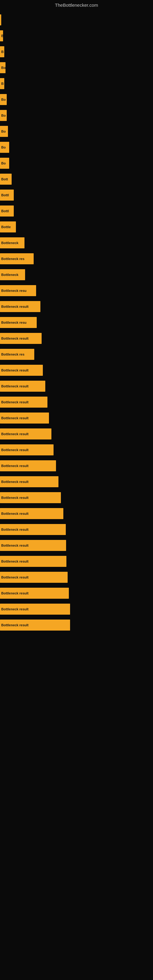 The height and width of the screenshot is (980, 153). What do you see at coordinates (8, 227) in the screenshot?
I see `bottleneck-bar: Bottle` at bounding box center [8, 227].